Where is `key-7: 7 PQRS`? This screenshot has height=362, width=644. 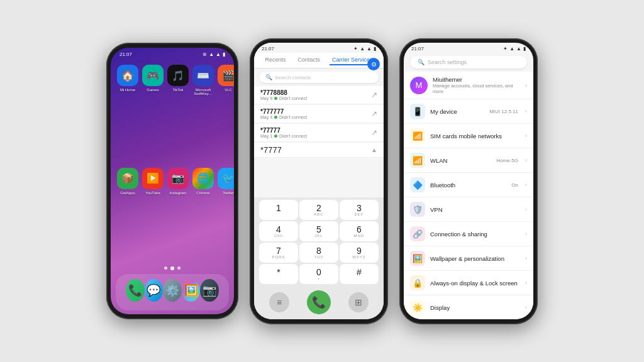 key-7: 7 PQRS is located at coordinates (279, 253).